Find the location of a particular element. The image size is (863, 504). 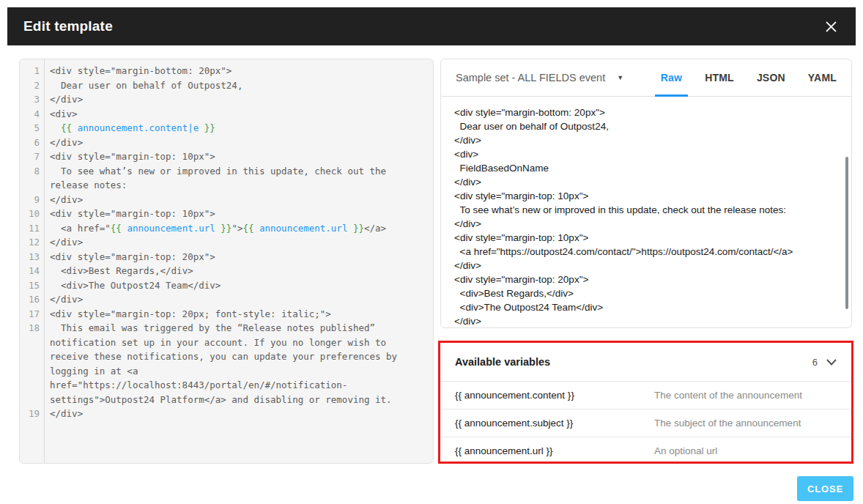

available-variables-header: Available variables 6 is located at coordinates (646, 362).